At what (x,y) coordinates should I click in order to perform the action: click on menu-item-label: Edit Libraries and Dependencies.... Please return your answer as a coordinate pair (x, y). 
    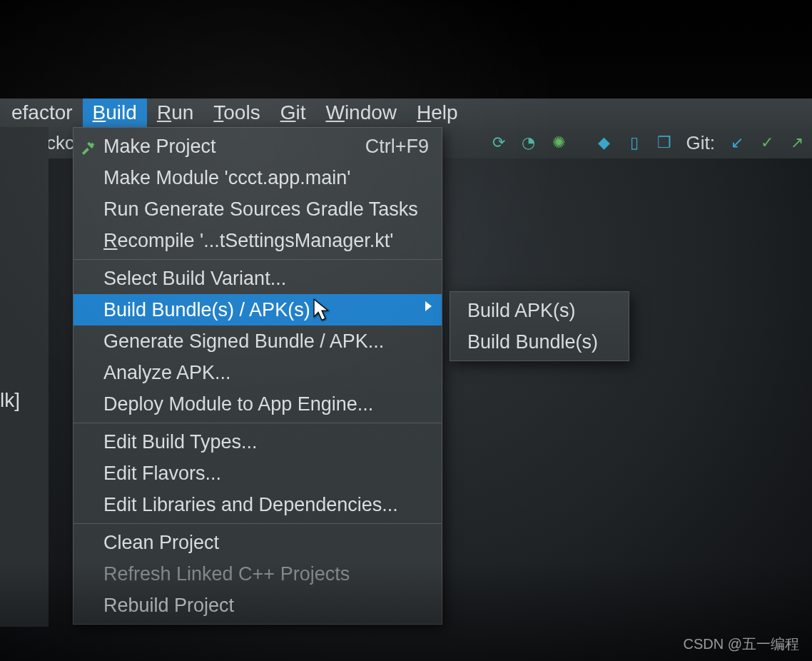
    Looking at the image, I should click on (251, 505).